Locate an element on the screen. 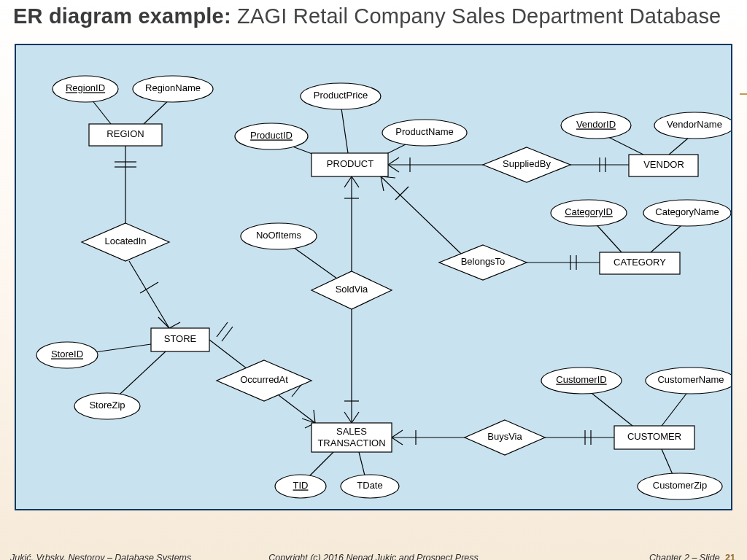 This screenshot has height=560, width=747. title-rest: ZAGI Retail Company Sales Department Dat… is located at coordinates (476, 16).